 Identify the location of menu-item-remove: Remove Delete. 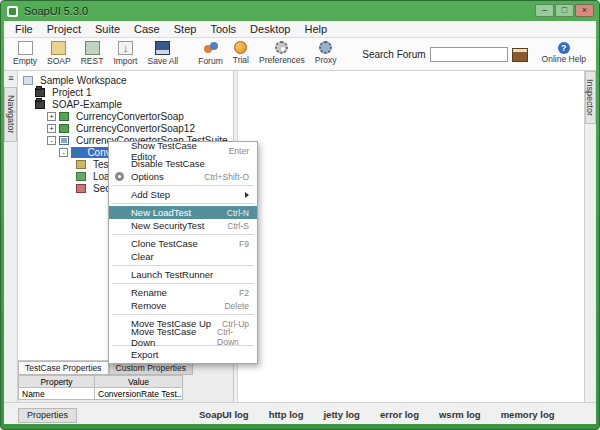
(183, 306).